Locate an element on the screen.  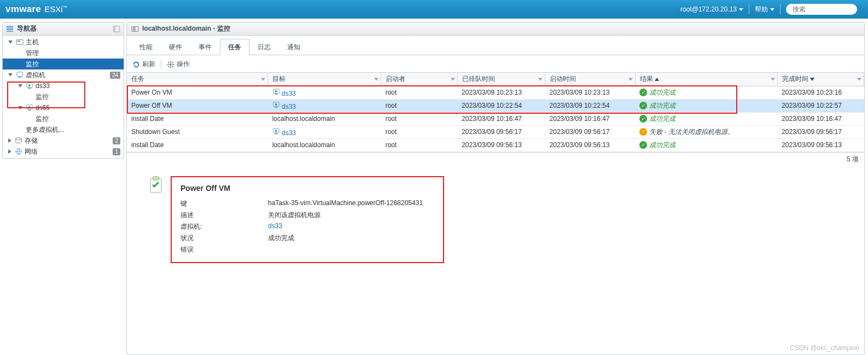
nav-item-ds65m: 监控 is located at coordinates (63, 119).